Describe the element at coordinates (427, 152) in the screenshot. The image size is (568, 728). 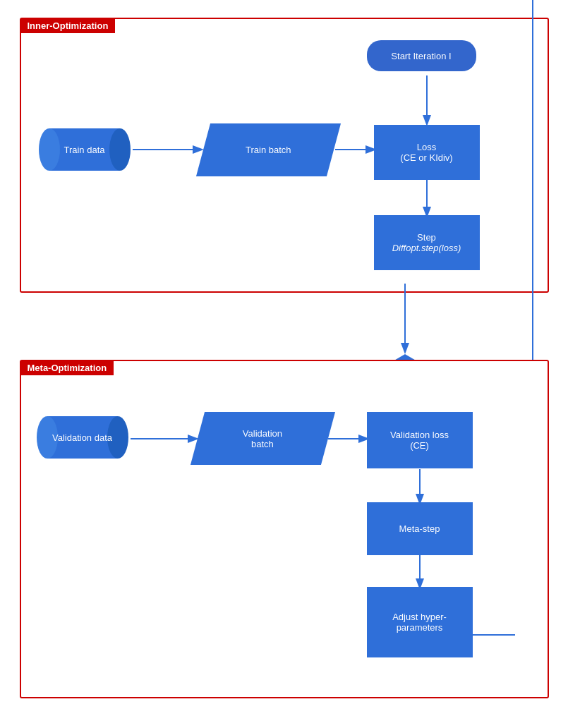
I see `loss-box: Loss(CE or KIdiv)` at that location.